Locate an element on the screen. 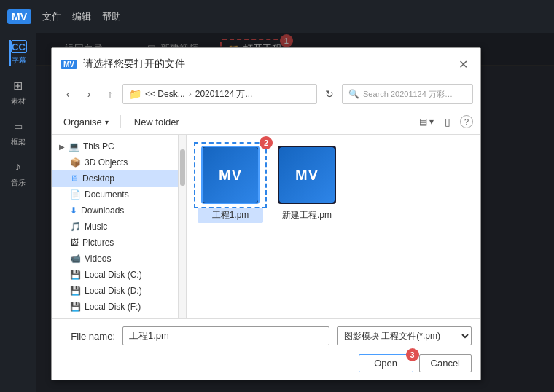  3dobjects-icon: 📦 is located at coordinates (76, 162).